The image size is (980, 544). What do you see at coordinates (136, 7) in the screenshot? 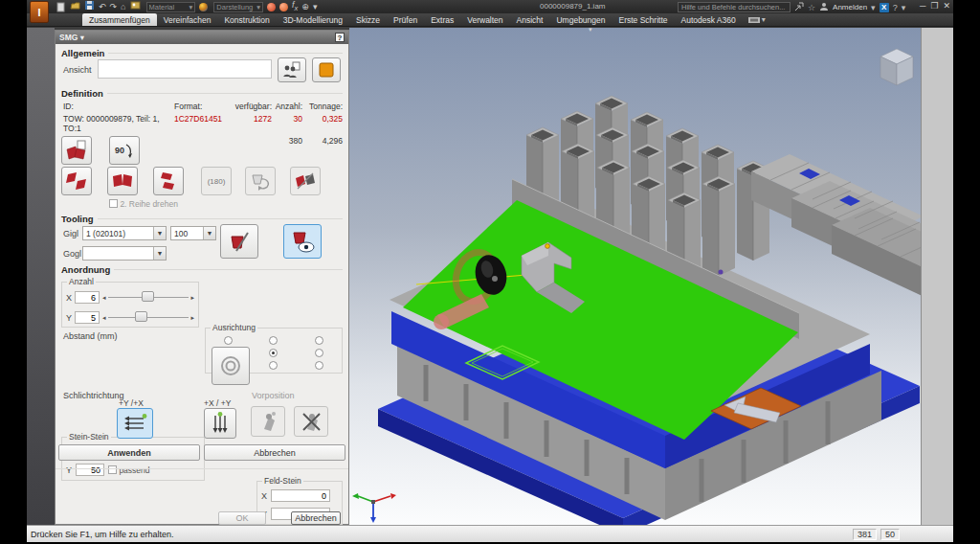
I see `render-icon` at bounding box center [136, 7].